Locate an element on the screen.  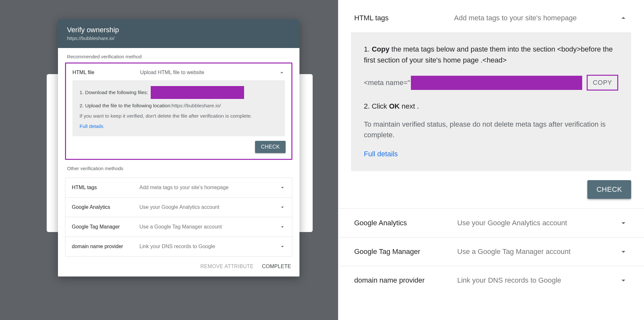
meta-prefix: <meta name=" is located at coordinates (387, 83).